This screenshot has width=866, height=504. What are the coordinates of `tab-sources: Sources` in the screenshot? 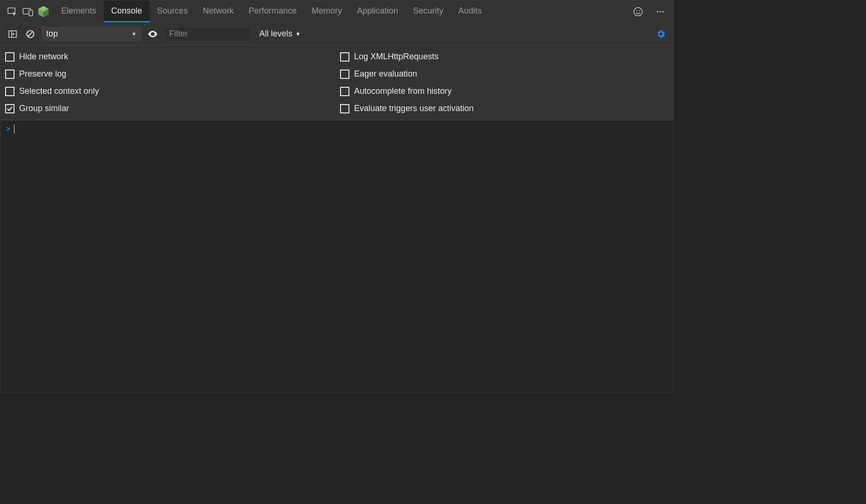 It's located at (172, 11).